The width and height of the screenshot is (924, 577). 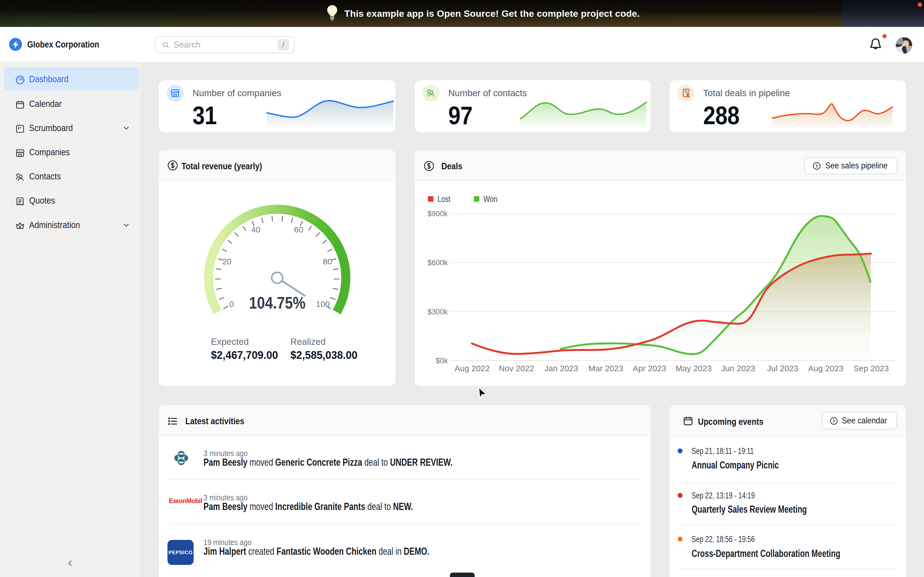 What do you see at coordinates (472, 368) in the screenshot?
I see `svg-text: Aug 2022` at bounding box center [472, 368].